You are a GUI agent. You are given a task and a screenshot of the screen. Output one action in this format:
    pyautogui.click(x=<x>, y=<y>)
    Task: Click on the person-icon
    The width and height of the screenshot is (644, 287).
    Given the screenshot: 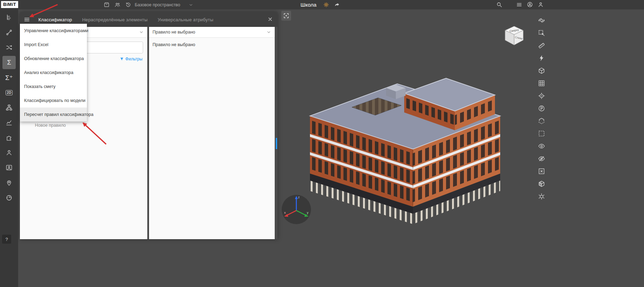 What is the action you would take?
    pyautogui.click(x=9, y=153)
    